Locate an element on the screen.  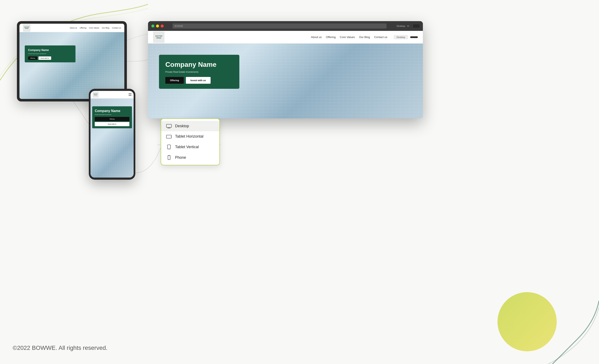
tablet-nav-contact: Contact us is located at coordinates (116, 28).